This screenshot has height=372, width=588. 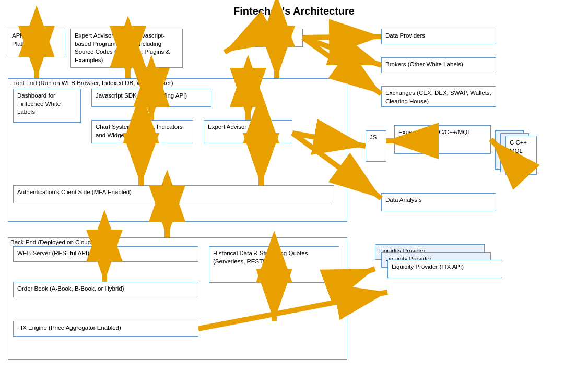 I want to click on box-data-analysis: Data Analysis, so click(x=439, y=202).